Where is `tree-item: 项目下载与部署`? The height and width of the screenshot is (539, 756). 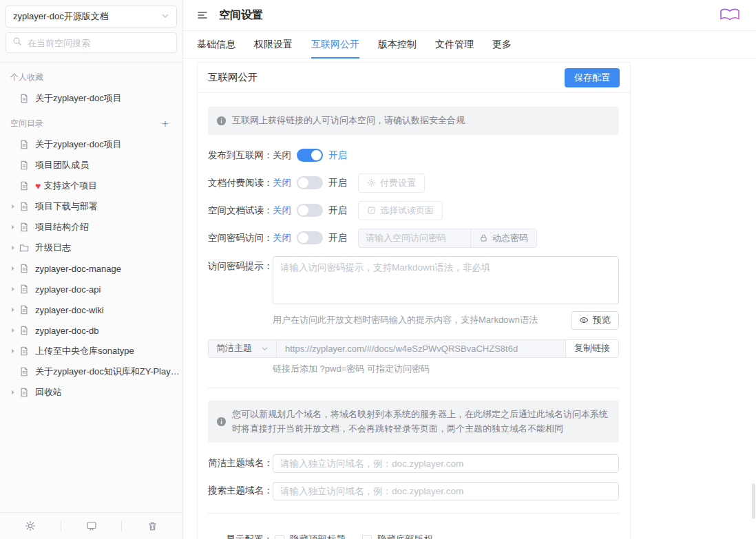
tree-item: 项目下载与部署 is located at coordinates (91, 207).